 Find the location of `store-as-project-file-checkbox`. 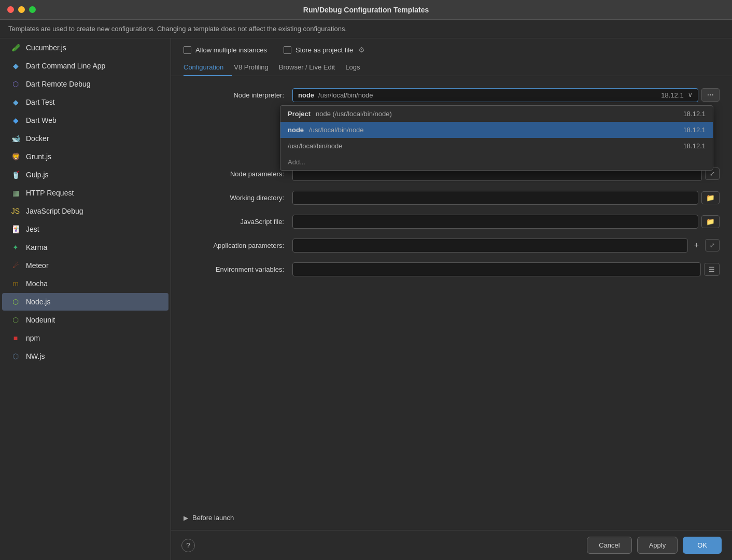

store-as-project-file-checkbox is located at coordinates (287, 50).